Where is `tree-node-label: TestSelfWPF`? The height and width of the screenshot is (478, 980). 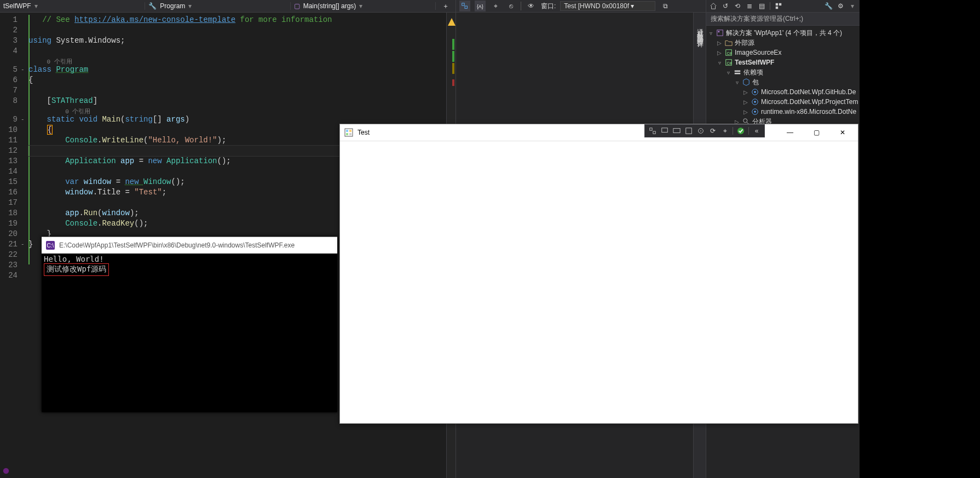
tree-node-label: TestSelfWPF is located at coordinates (754, 62).